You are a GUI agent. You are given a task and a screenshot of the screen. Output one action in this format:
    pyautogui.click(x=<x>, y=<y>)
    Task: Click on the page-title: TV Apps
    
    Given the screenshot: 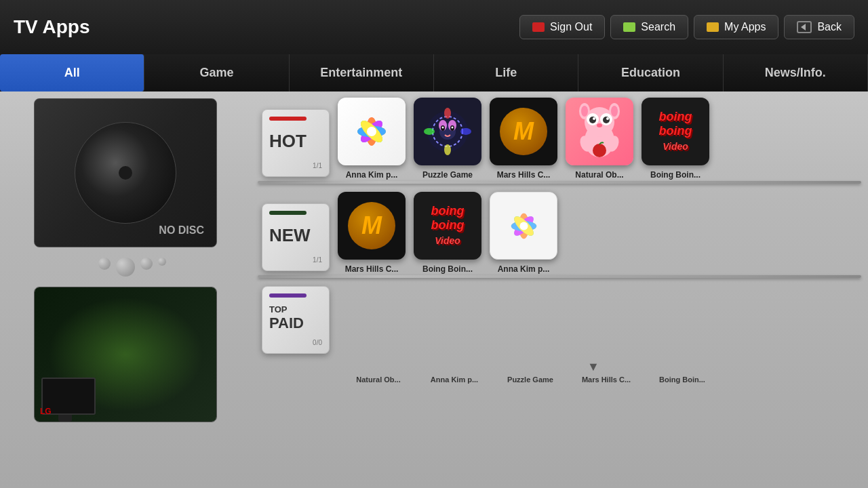 What is the action you would take?
    pyautogui.click(x=52, y=27)
    